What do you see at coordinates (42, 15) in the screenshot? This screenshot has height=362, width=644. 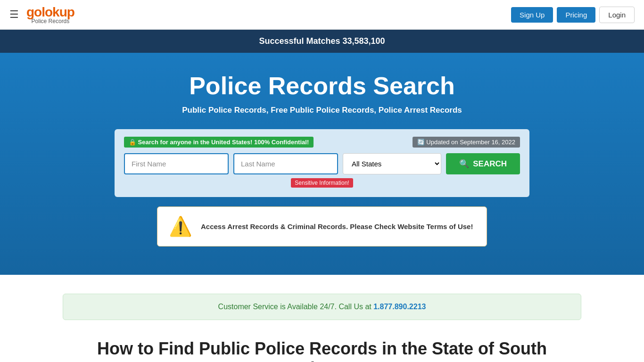 I see `header-left: ☰ golokup Police Records` at bounding box center [42, 15].